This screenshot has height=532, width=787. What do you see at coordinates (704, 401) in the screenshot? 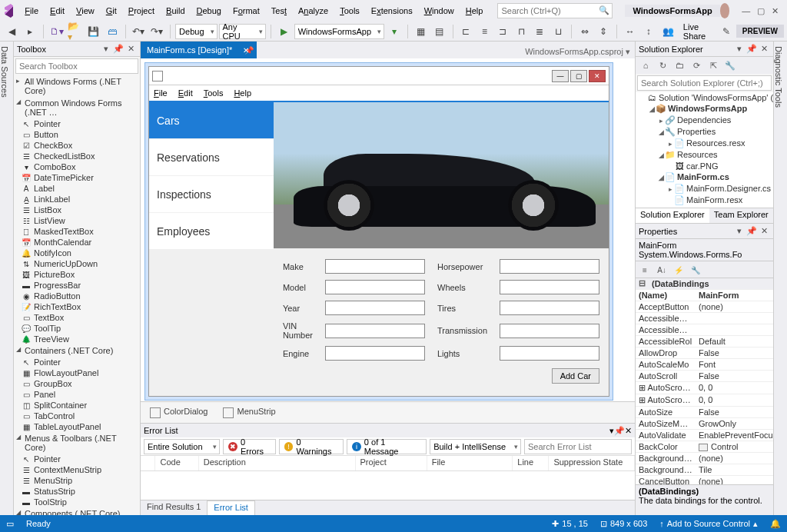
I see `property-row: ⊞ AutoScrollMin0, 0` at bounding box center [704, 401].